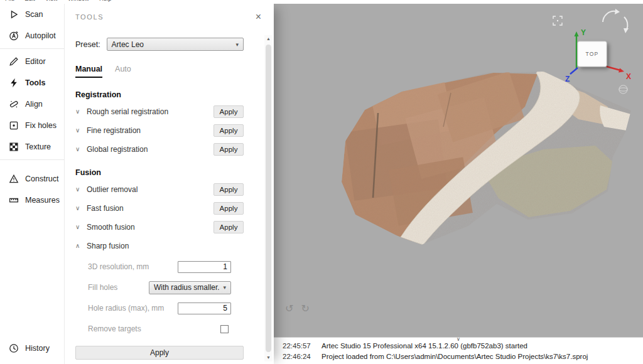  I want to click on remove-targets-checkbox, so click(225, 329).